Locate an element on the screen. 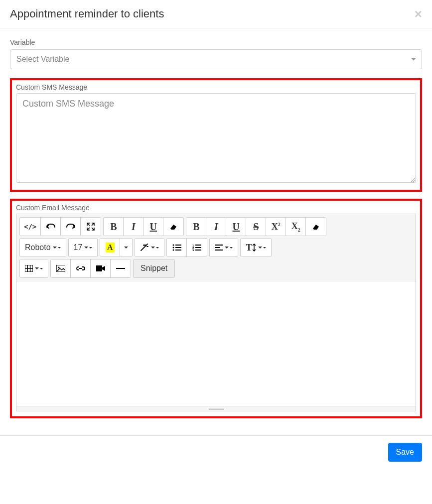 Image resolution: width=432 pixels, height=504 pixels. fullscreen-button is located at coordinates (91, 227).